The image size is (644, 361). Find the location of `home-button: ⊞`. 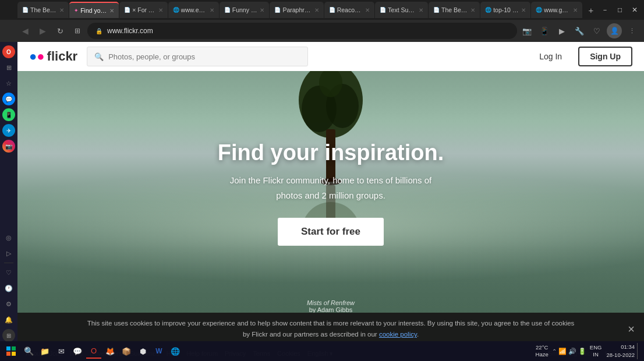

home-button: ⊞ is located at coordinates (77, 31).